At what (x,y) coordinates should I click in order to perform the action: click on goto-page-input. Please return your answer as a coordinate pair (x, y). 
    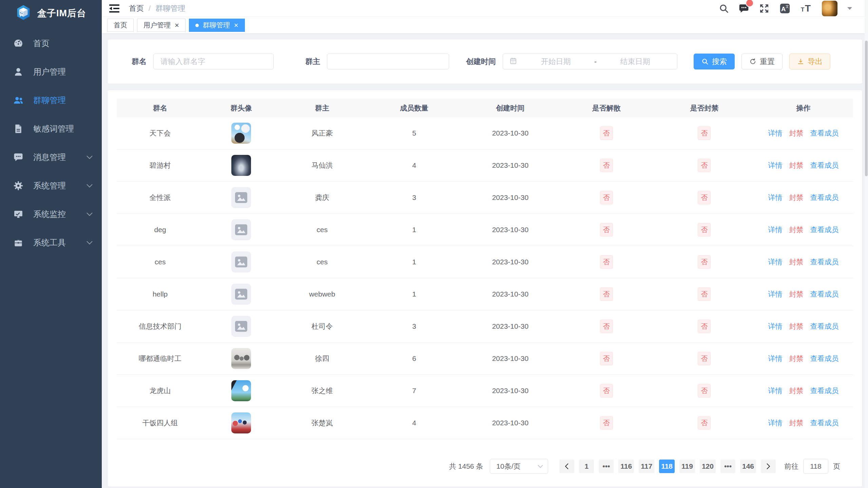
    Looking at the image, I should click on (816, 466).